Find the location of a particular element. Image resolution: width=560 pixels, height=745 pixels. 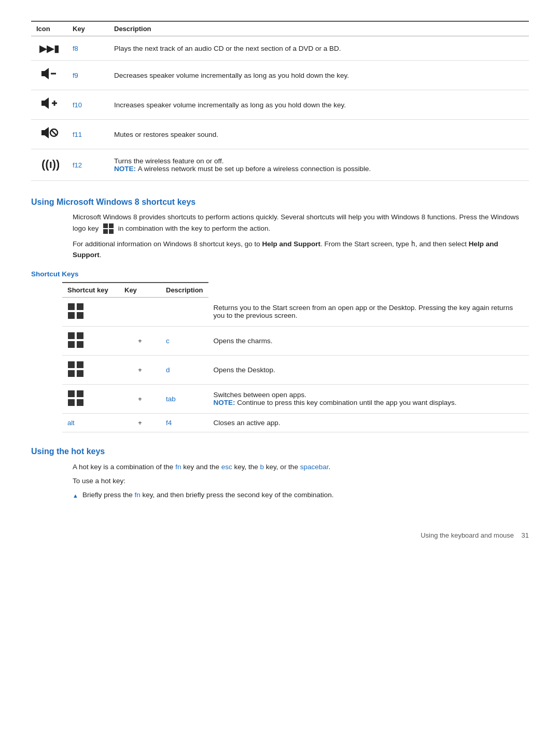

icon-cell: ((ı)) is located at coordinates (49, 165).